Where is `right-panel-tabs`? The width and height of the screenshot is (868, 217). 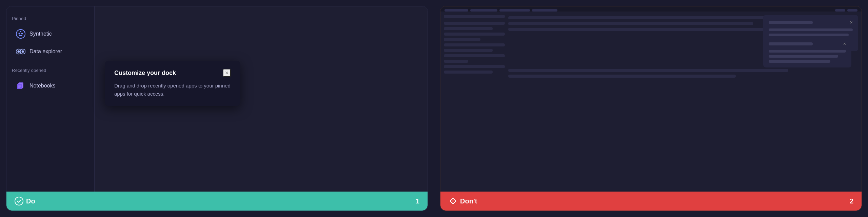
right-panel-tabs is located at coordinates (651, 9).